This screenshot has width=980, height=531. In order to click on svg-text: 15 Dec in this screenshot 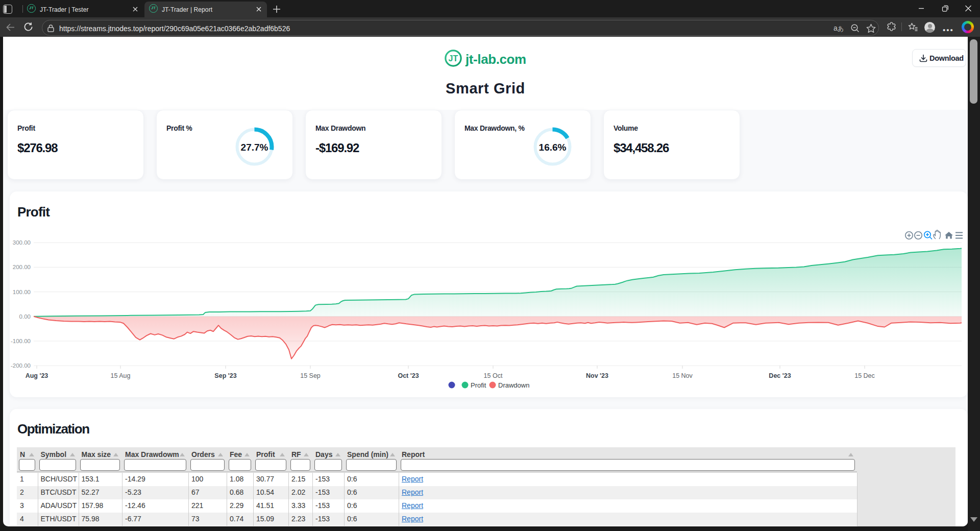, I will do `click(865, 376)`.